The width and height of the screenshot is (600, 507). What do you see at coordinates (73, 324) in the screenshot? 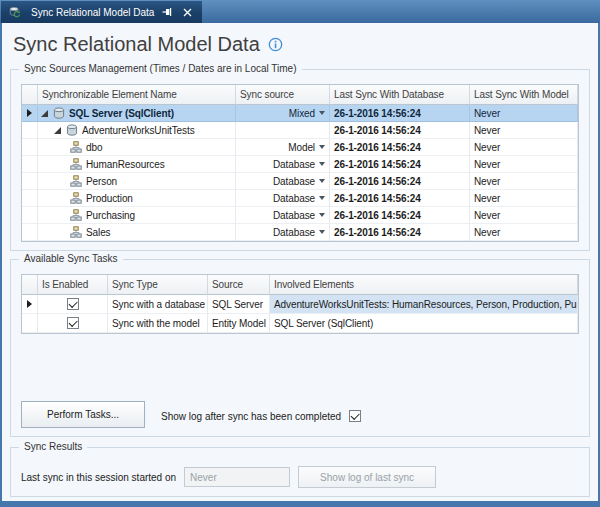
I see `is-enabled-cell` at bounding box center [73, 324].